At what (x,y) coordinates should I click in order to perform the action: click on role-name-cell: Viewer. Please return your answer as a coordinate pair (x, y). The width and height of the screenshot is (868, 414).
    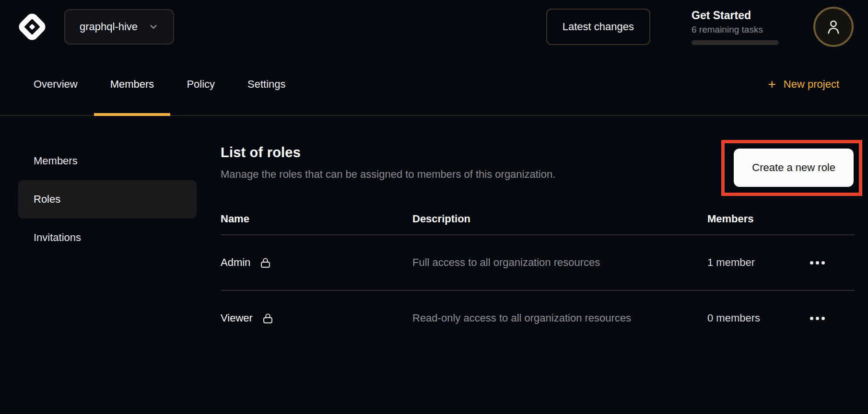
    Looking at the image, I should click on (317, 318).